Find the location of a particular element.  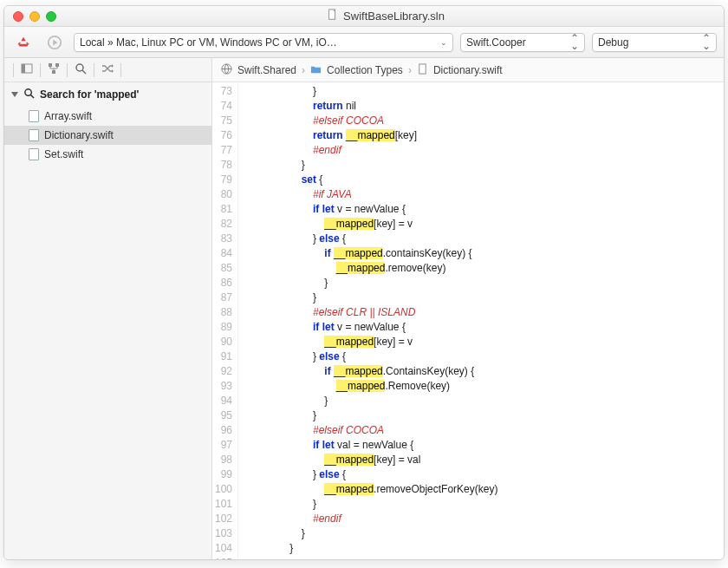

titlebar: SwiftBaseLibrary.sln is located at coordinates (364, 16).